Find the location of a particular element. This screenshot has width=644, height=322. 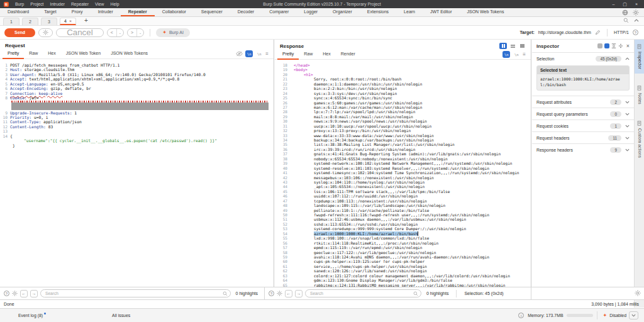

cancel-button: Cancel is located at coordinates (80, 33).